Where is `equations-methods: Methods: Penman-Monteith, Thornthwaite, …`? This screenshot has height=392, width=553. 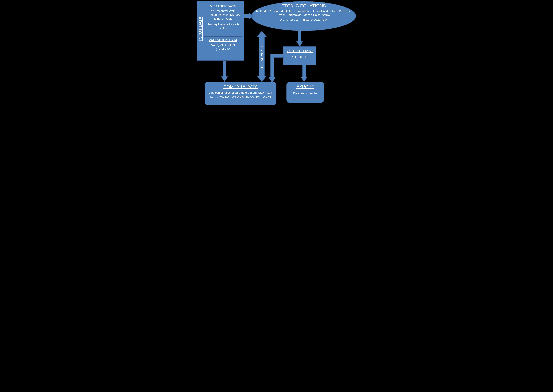 equations-methods: Methods: Penman-Monteith, Thornthwaite, … is located at coordinates (304, 13).